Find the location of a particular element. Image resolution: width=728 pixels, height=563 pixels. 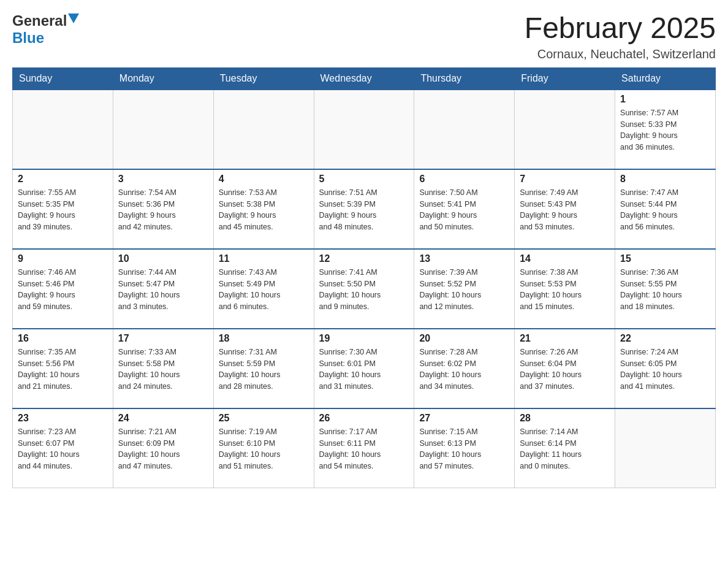

day-number: 4 is located at coordinates (264, 179).